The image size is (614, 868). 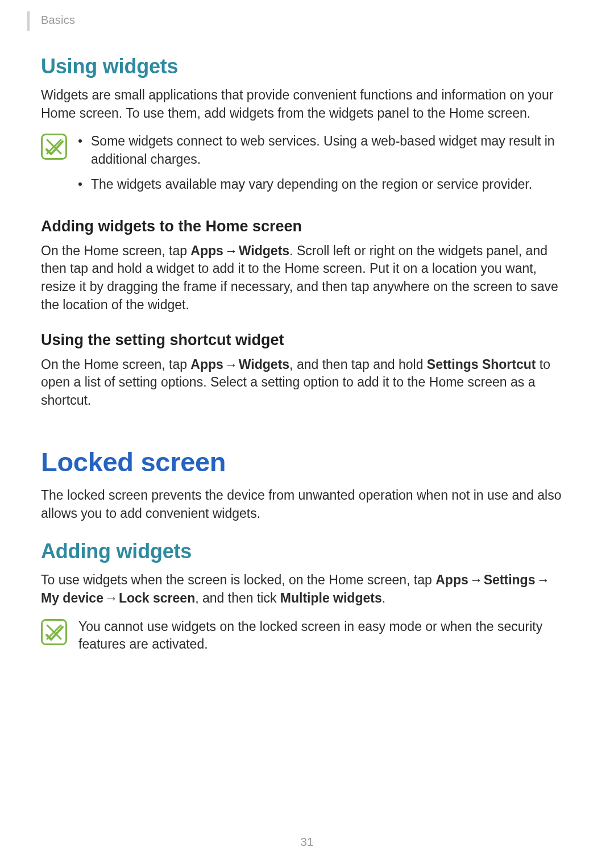 I want to click on label-settings-shortcut: Settings Shortcut, so click(x=482, y=364).